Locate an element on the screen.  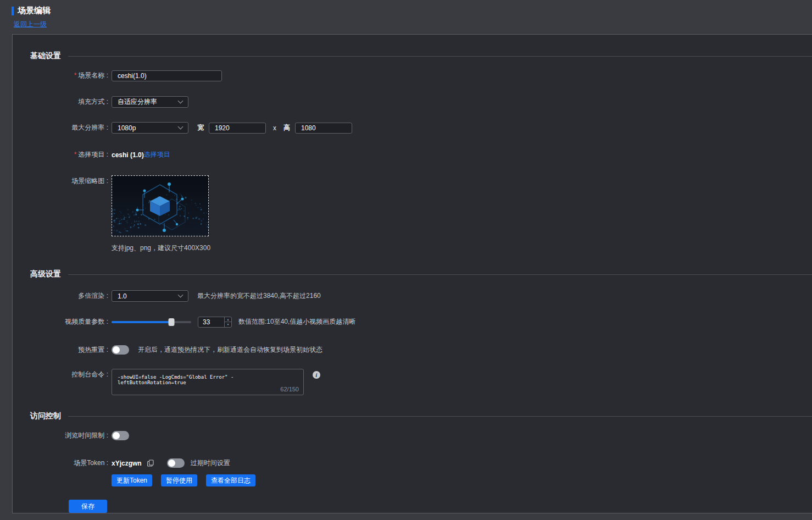
slider-fill is located at coordinates (142, 322).